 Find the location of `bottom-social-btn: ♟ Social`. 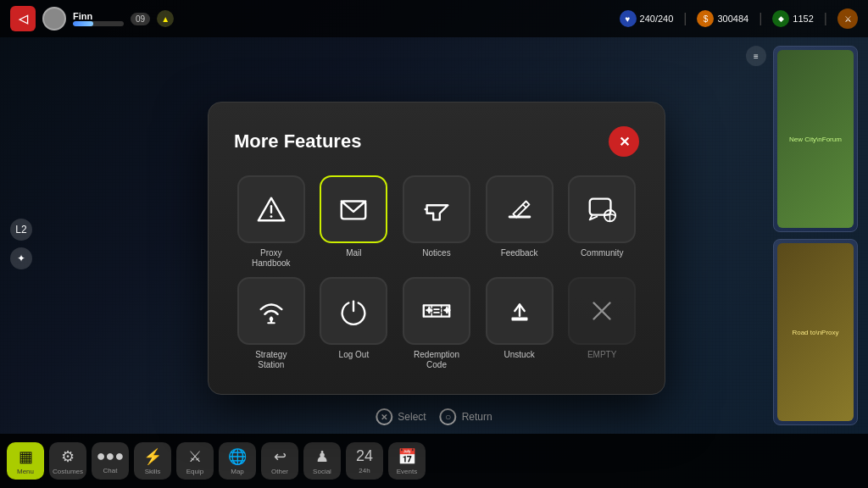

bottom-social-btn: ♟ Social is located at coordinates (322, 461).